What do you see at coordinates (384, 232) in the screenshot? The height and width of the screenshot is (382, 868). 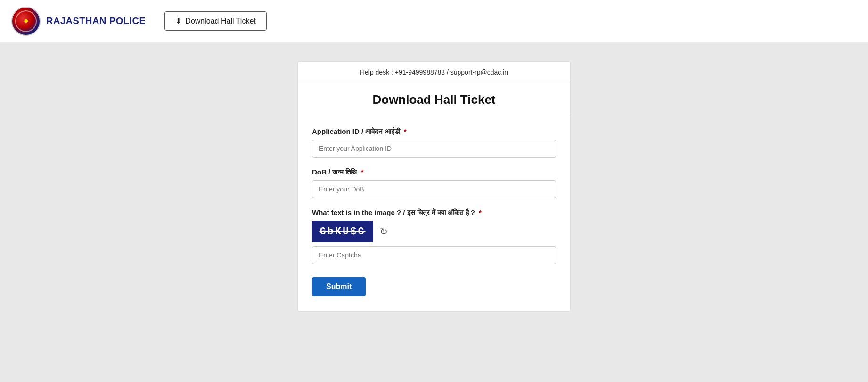 I see `captcha-refresh-button: ↻` at bounding box center [384, 232].